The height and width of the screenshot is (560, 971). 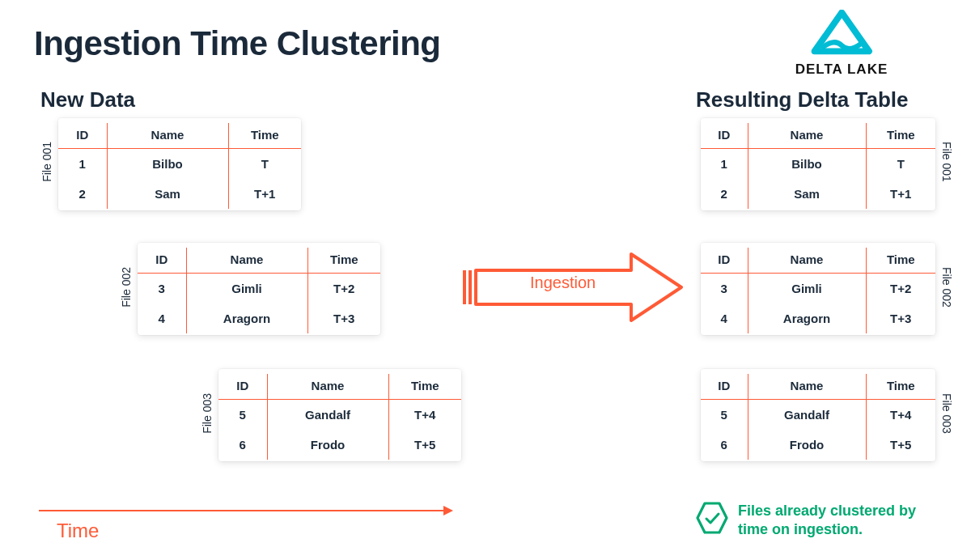 What do you see at coordinates (842, 44) in the screenshot?
I see `brand-logo: DELTA LAKE` at bounding box center [842, 44].